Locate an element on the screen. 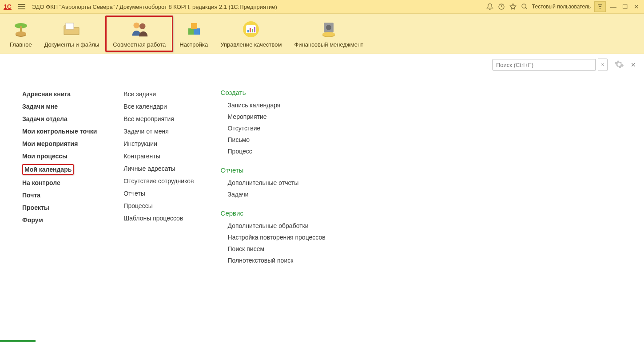 This screenshot has width=644, height=342. section-service: Сервис is located at coordinates (273, 213).